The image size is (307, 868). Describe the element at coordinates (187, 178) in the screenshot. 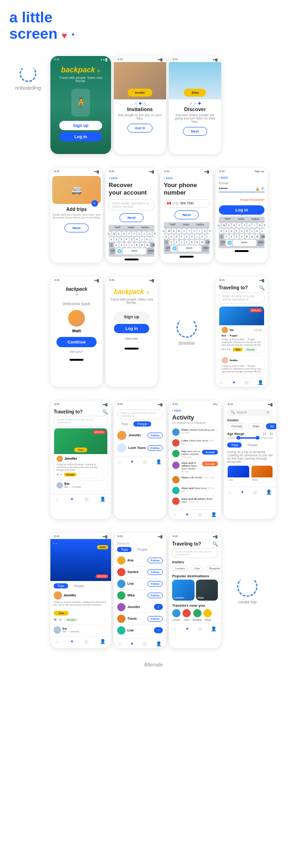

I see `back-link-phone: ‹ back` at that location.